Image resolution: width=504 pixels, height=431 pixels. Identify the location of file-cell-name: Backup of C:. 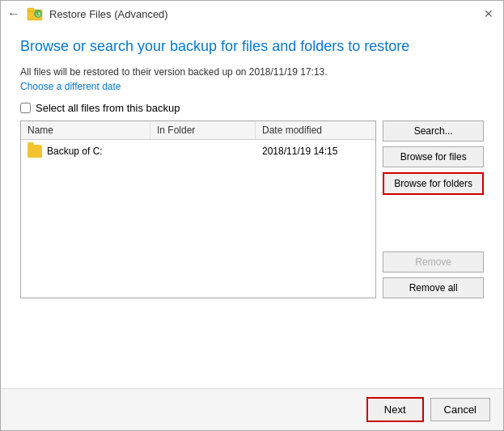
(86, 151).